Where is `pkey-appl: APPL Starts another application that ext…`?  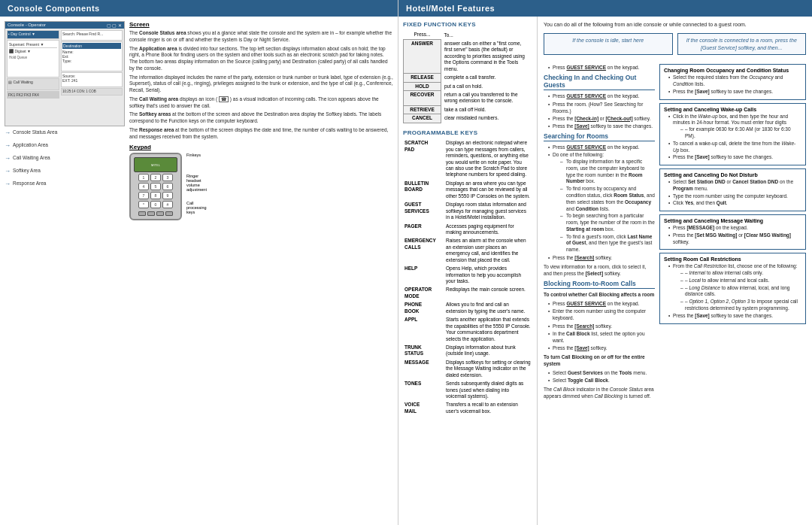
pkey-appl: APPL Starts another application that ext… is located at coordinates (468, 329).